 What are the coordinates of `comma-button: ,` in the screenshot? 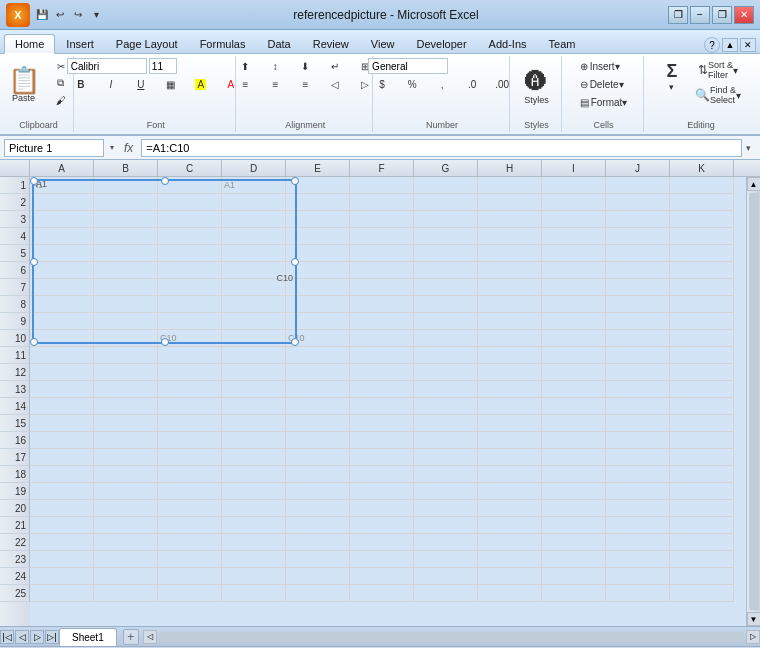 It's located at (442, 84).